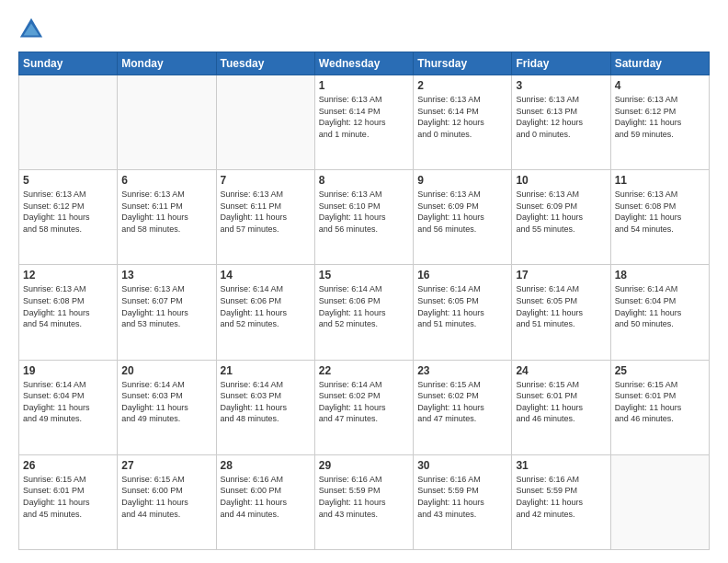  I want to click on day-info: Sunrise: 6:15 AM Sunset: 6:02 PM Dayligh…, so click(462, 402).